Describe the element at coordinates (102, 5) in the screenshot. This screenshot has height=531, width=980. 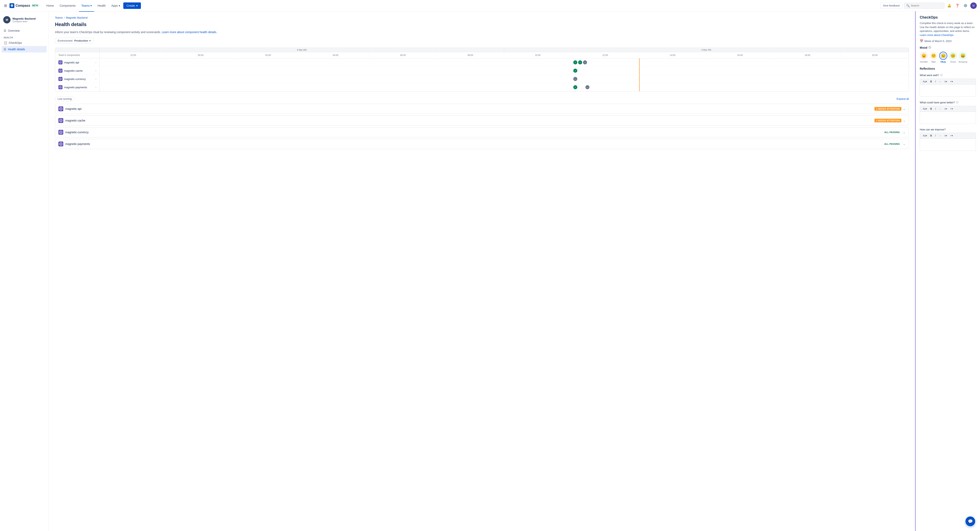
I see `nav-item-health: Health` at that location.